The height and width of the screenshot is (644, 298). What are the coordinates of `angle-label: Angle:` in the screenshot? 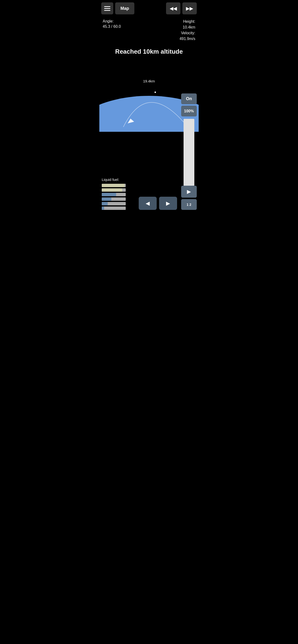 It's located at (112, 22).